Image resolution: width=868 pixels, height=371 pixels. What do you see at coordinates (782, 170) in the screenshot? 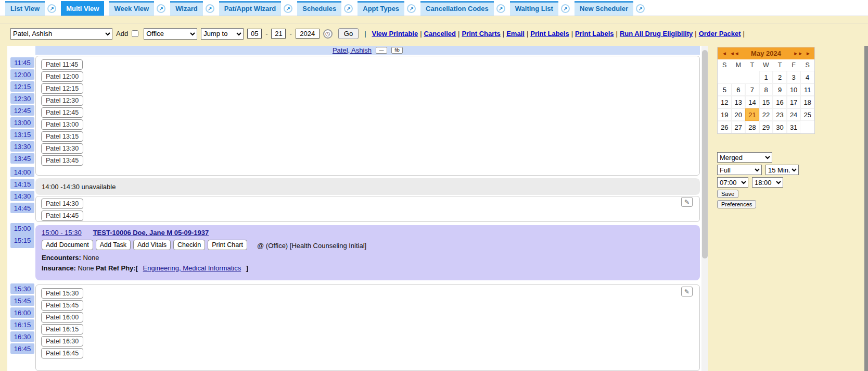
I see `interval-select: 15 Min.` at bounding box center [782, 170].